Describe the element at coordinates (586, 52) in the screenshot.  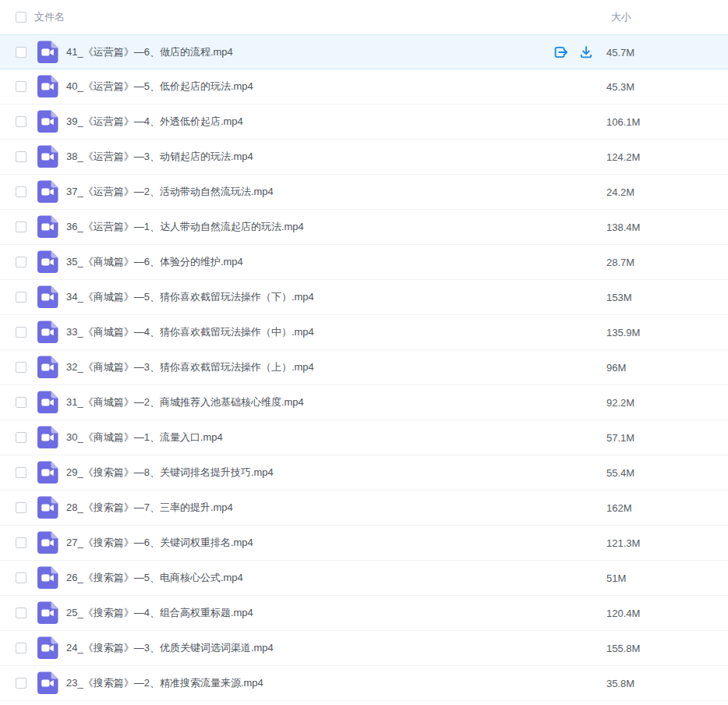
I see `download-icon` at that location.